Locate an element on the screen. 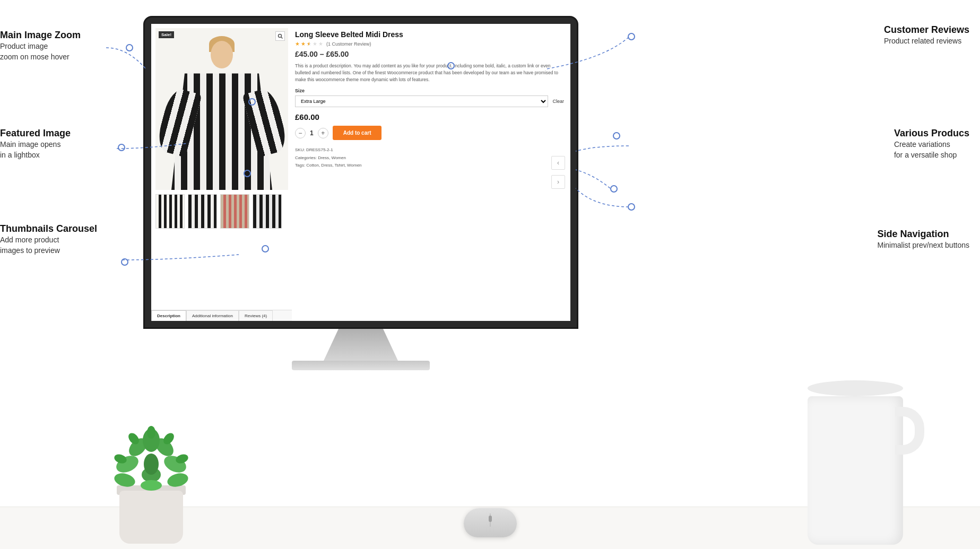 The width and height of the screenshot is (980, 549). monitor-base is located at coordinates (361, 365).